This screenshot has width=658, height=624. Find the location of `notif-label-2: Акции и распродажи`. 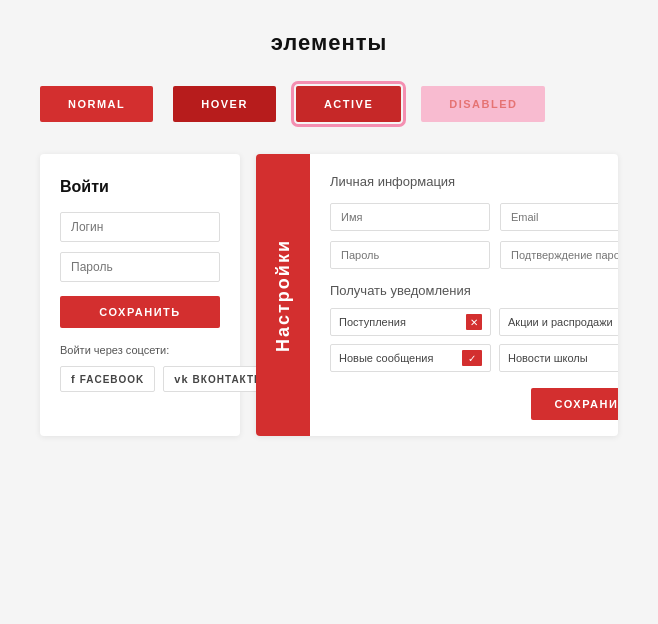

notif-label-2: Акции и распродажи is located at coordinates (563, 322).